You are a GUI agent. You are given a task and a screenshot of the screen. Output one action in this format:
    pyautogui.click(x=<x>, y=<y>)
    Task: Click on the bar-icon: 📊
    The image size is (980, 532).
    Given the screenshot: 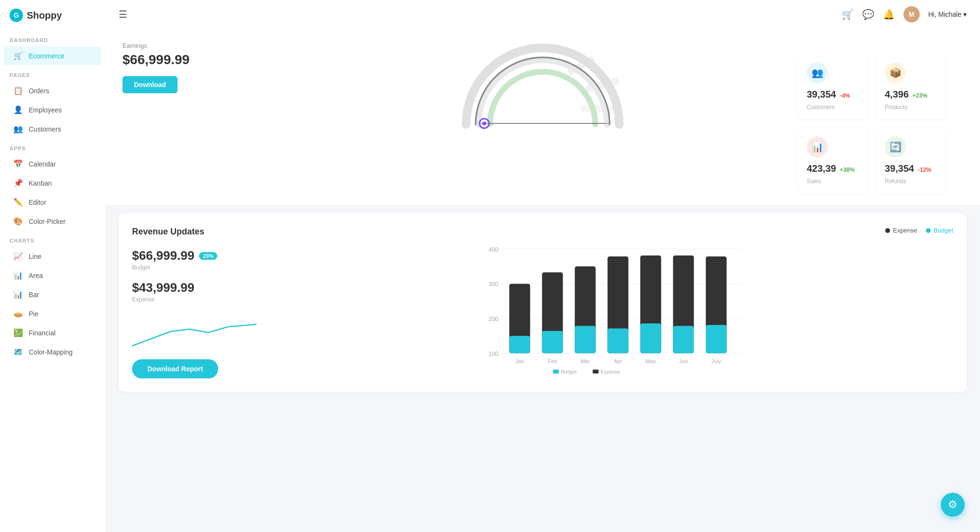 What is the action you would take?
    pyautogui.click(x=18, y=295)
    